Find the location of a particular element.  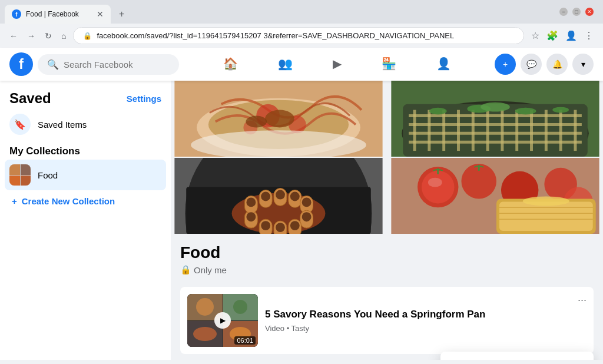

sidebar-title: Saved Settings is located at coordinates (85, 98).